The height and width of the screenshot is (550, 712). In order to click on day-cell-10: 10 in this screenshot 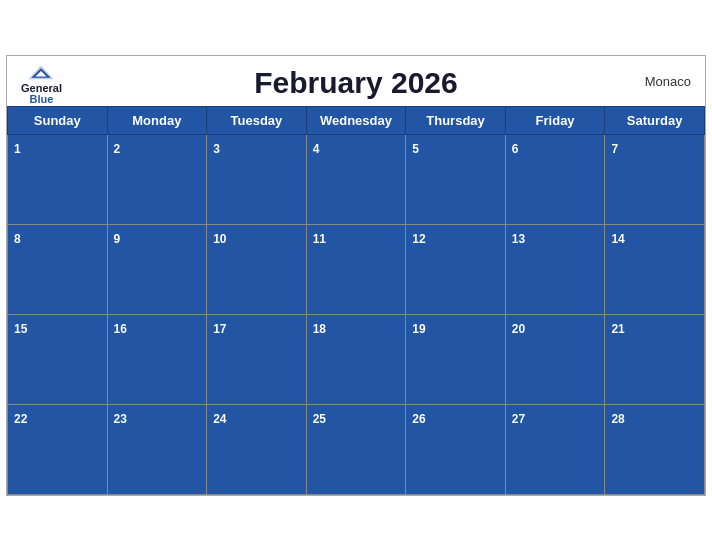, I will do `click(257, 269)`.